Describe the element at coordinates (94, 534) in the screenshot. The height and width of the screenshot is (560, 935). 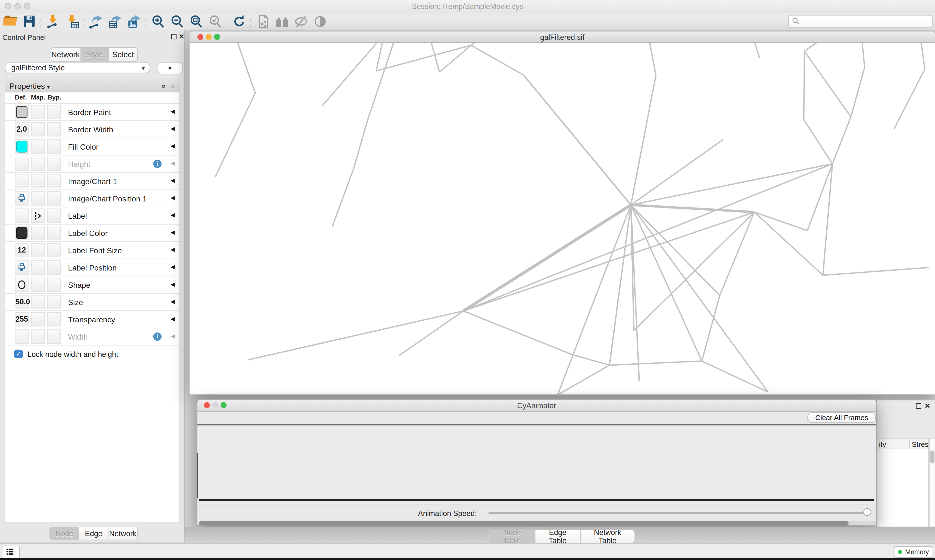
I see `cp-tab-edge: Edge` at that location.